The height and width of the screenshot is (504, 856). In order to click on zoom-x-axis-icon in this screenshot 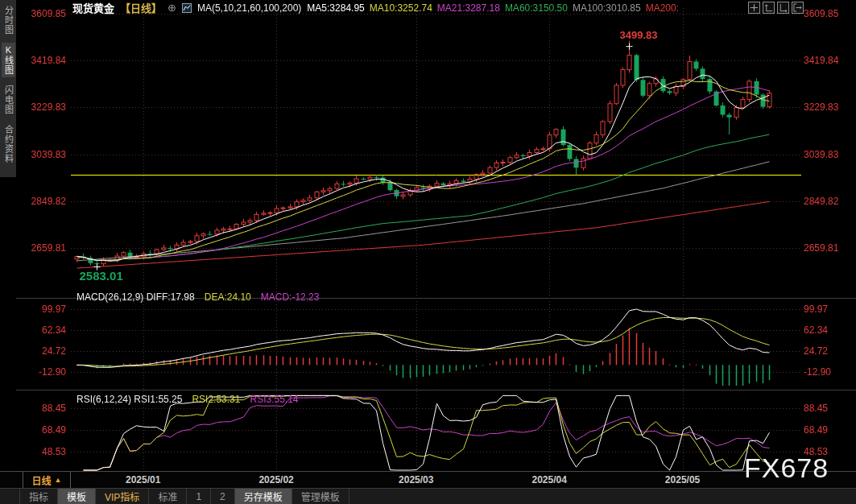, I will do `click(783, 8)`.